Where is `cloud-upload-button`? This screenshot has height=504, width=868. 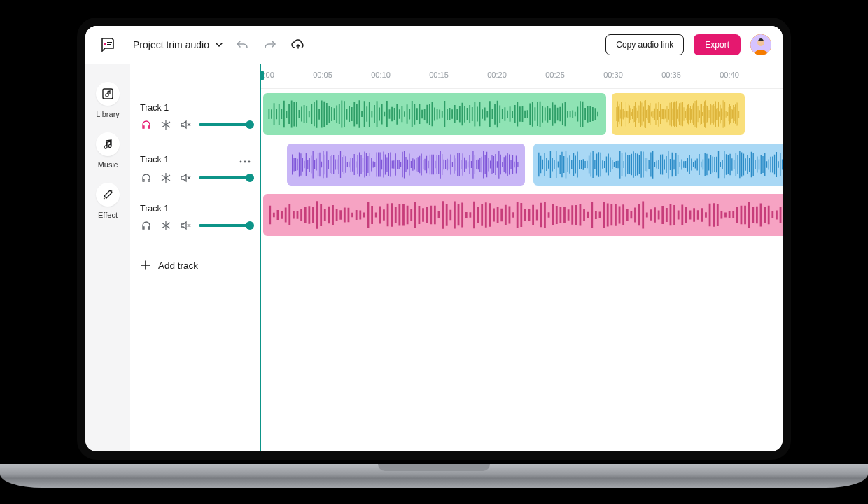
cloud-upload-button is located at coordinates (298, 45).